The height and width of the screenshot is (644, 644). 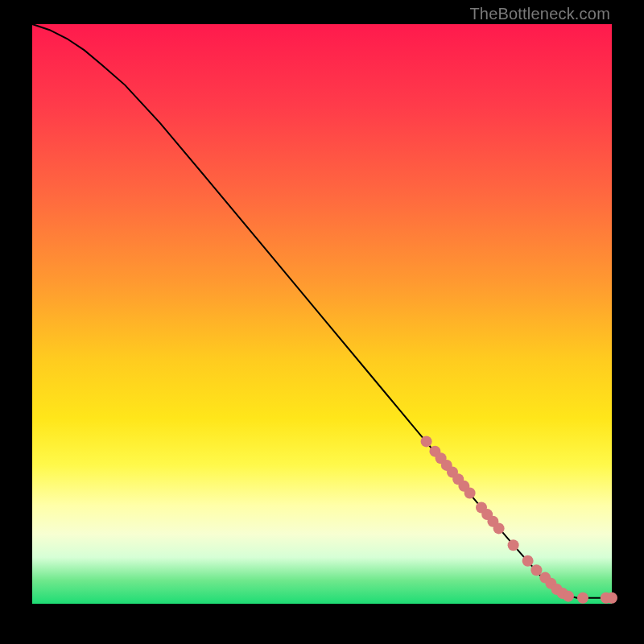 What do you see at coordinates (519, 519) in the screenshot?
I see `scatter-points` at bounding box center [519, 519].